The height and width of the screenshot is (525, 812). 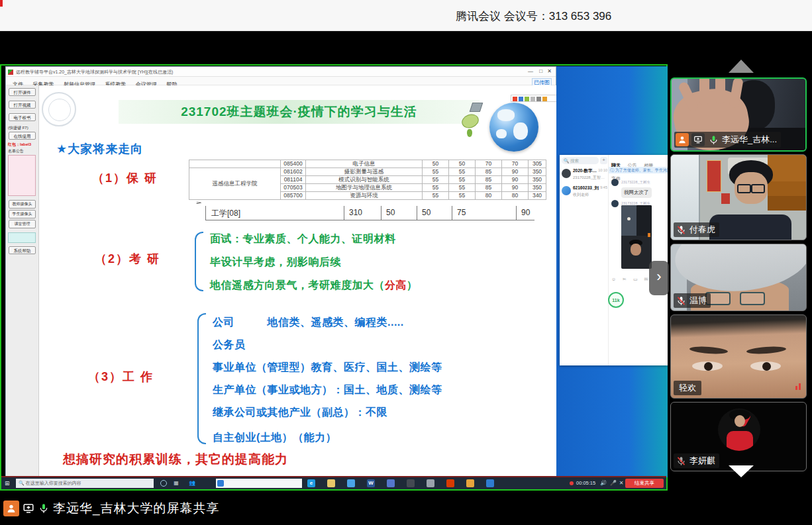 What do you see at coordinates (738, 197) in the screenshot?
I see `participant-tile-fuchunhu: 付春虎` at bounding box center [738, 197].